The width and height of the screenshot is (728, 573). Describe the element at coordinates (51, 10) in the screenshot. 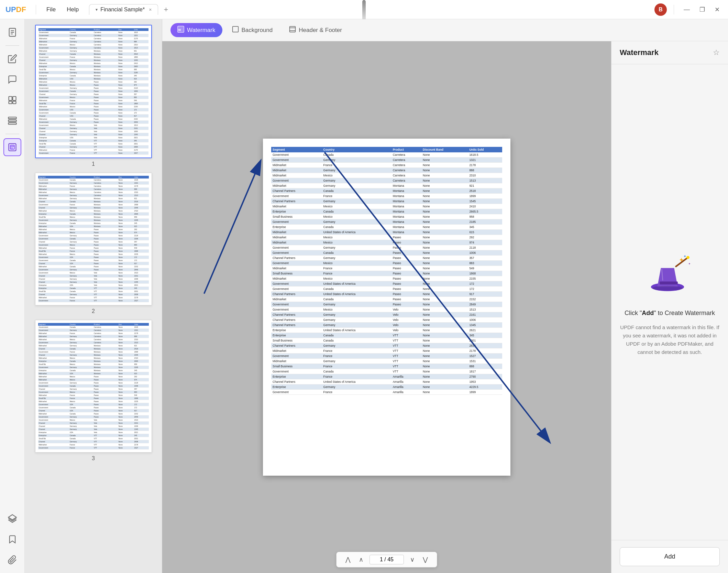

I see `menu-file: File` at that location.